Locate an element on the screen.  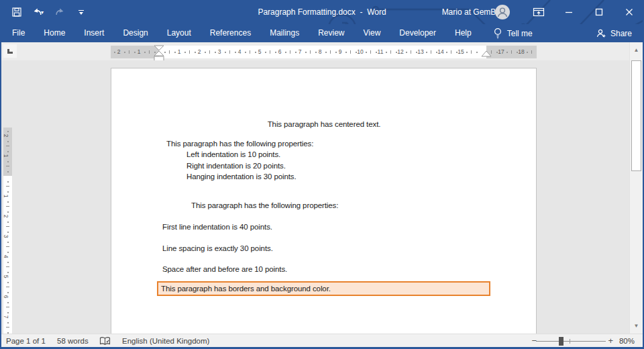
undo-button: ▼ is located at coordinates (38, 12).